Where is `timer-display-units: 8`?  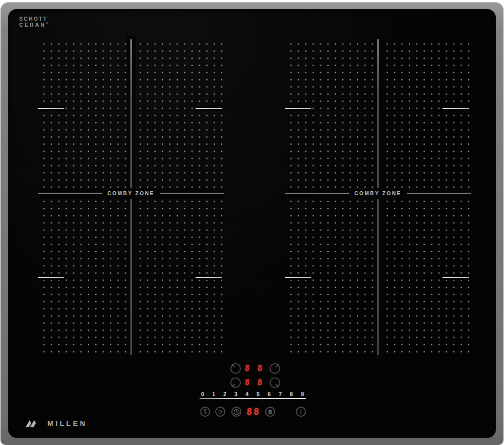 timer-display-units: 8 is located at coordinates (256, 412).